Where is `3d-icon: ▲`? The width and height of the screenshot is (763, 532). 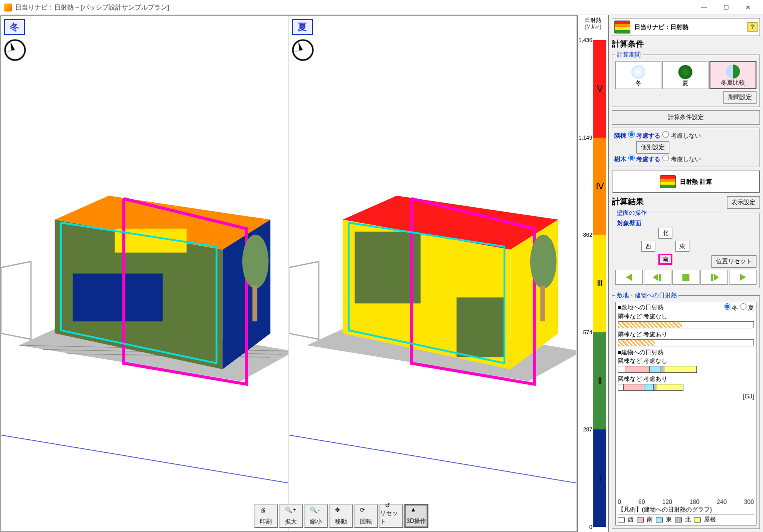 3d-icon: ▲ is located at coordinates (416, 511).